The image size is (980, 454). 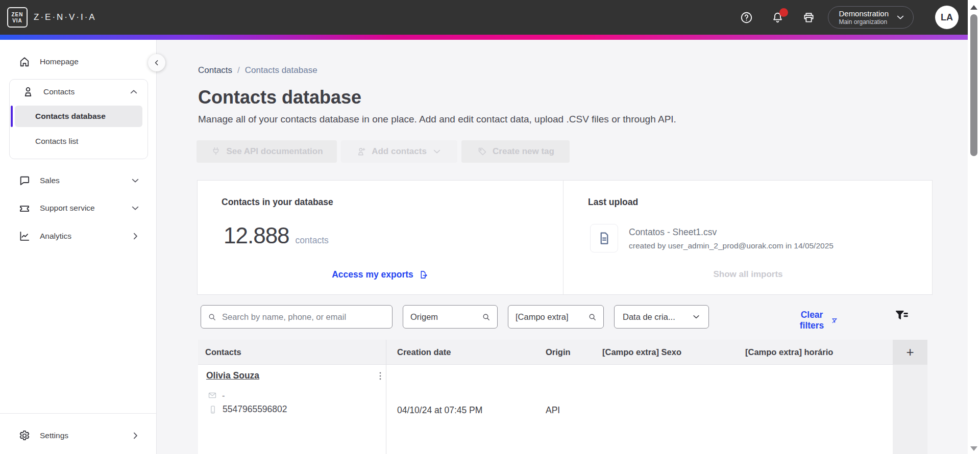 I want to click on scroll-down-arrow, so click(x=974, y=449).